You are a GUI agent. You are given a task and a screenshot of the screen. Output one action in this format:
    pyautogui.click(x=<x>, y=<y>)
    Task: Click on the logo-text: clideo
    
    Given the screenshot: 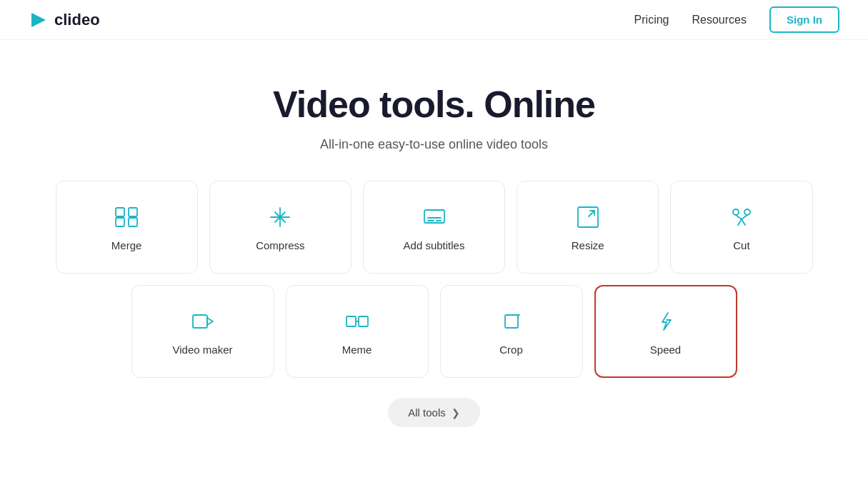 What is the action you would take?
    pyautogui.click(x=77, y=20)
    